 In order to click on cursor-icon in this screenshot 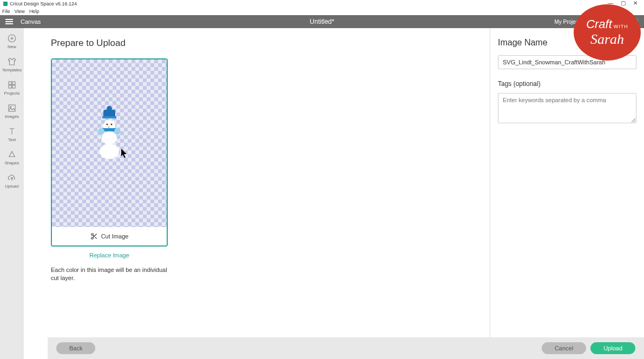, I will do `click(125, 154)`.